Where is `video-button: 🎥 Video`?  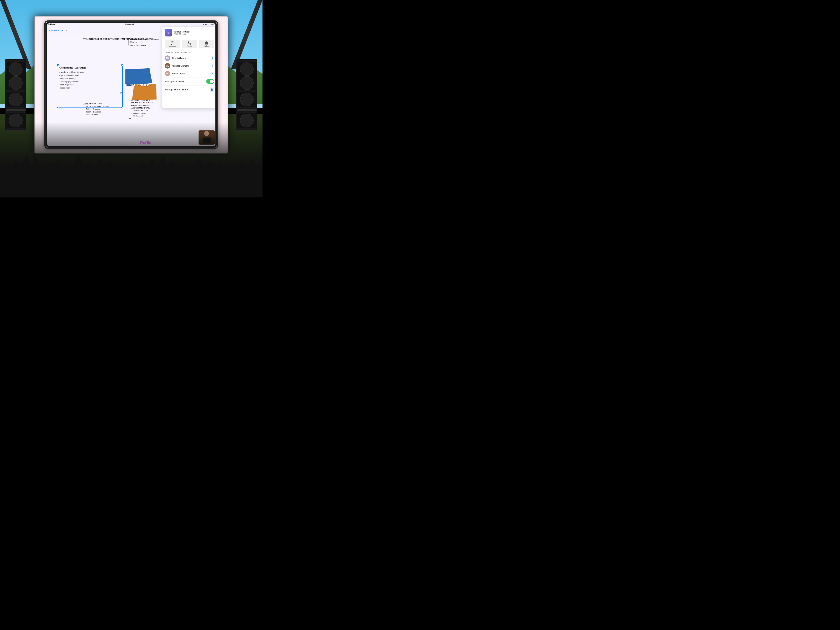
video-button: 🎥 Video is located at coordinates (207, 44).